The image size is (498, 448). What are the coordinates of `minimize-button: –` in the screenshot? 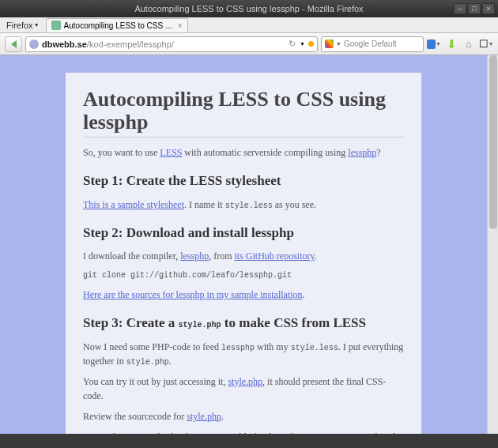 It's located at (460, 9).